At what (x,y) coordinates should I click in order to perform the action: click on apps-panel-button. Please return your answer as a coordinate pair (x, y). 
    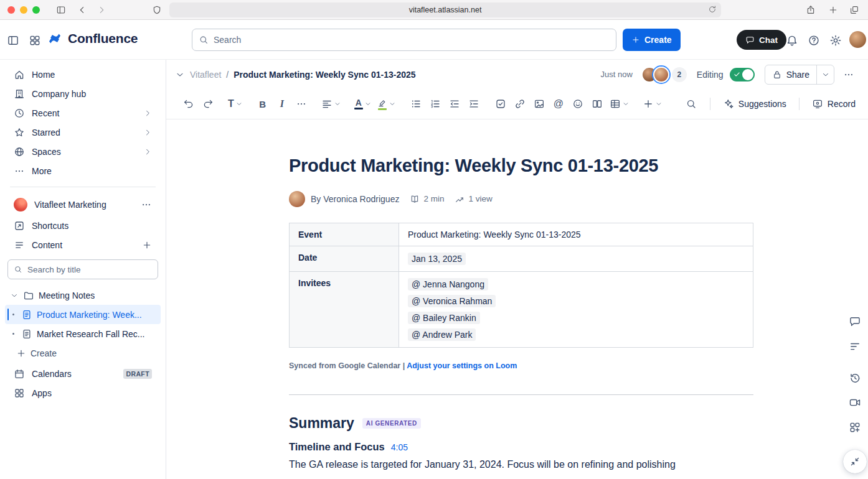
    Looking at the image, I should click on (855, 427).